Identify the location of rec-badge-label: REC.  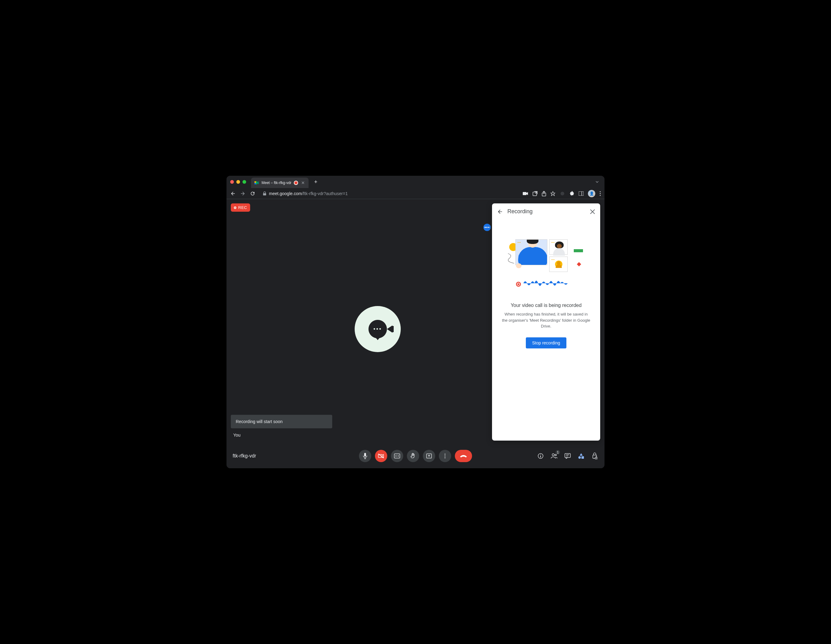
(243, 208).